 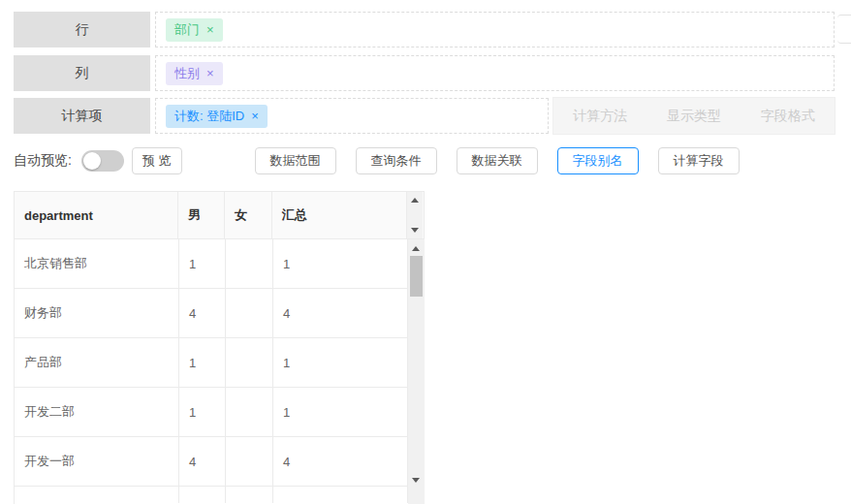 What do you see at coordinates (494, 74) in the screenshot?
I see `column-axis-drop-zone: 性别 ×` at bounding box center [494, 74].